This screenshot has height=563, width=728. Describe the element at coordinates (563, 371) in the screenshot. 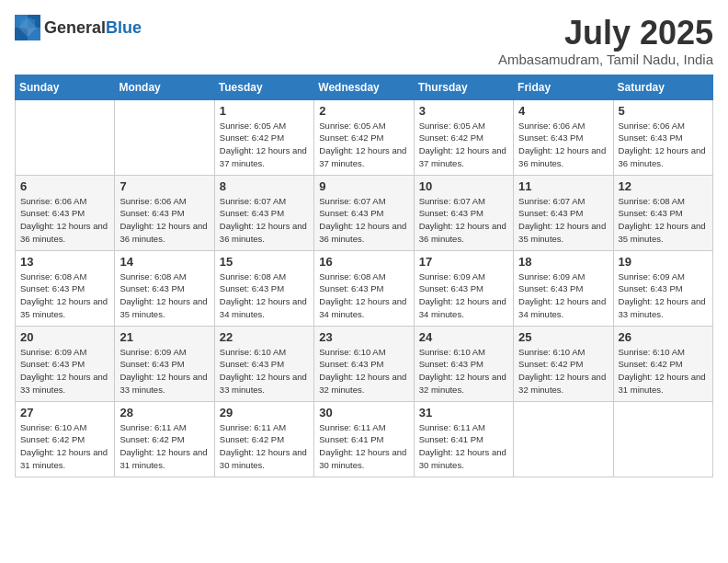

I see `day-info: Sunrise: 6:10 AMSunset: 6:42 PMDaylight:…` at that location.